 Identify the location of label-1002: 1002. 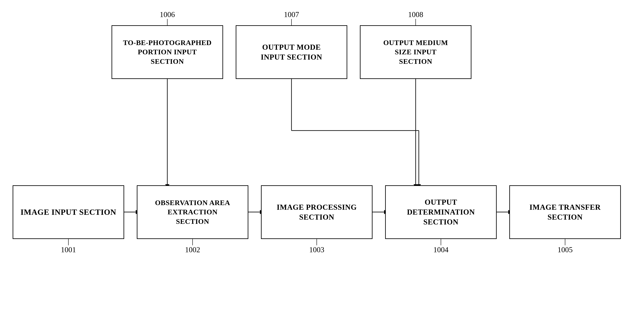
(192, 250).